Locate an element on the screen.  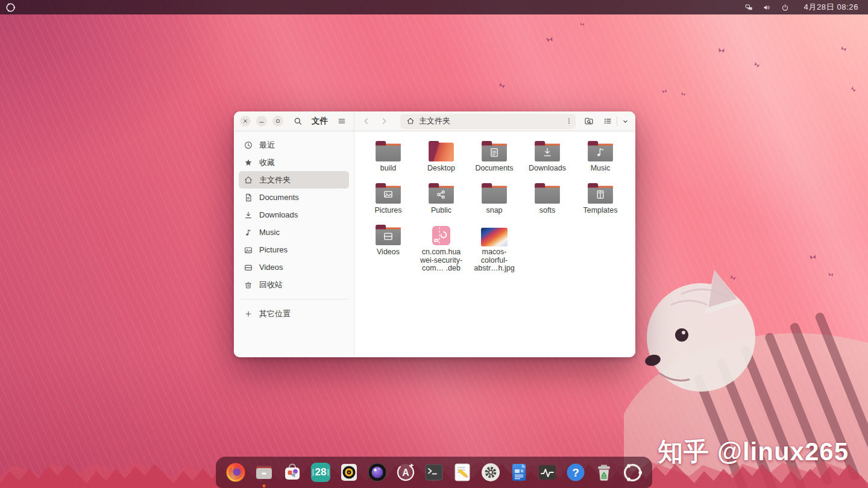
sidebar-item-other-locations: 其它位置 is located at coordinates (294, 313).